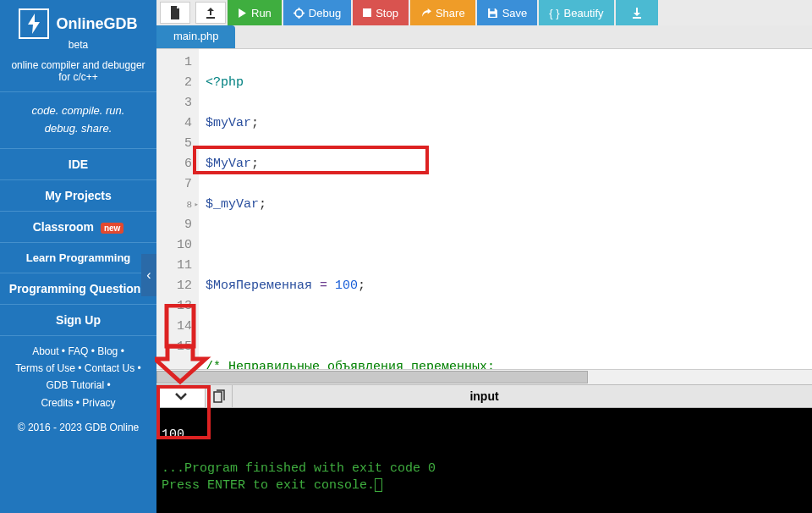 Image resolution: width=812 pixels, height=513 pixels. What do you see at coordinates (181, 396) in the screenshot?
I see `chevron-down-icon` at bounding box center [181, 396].